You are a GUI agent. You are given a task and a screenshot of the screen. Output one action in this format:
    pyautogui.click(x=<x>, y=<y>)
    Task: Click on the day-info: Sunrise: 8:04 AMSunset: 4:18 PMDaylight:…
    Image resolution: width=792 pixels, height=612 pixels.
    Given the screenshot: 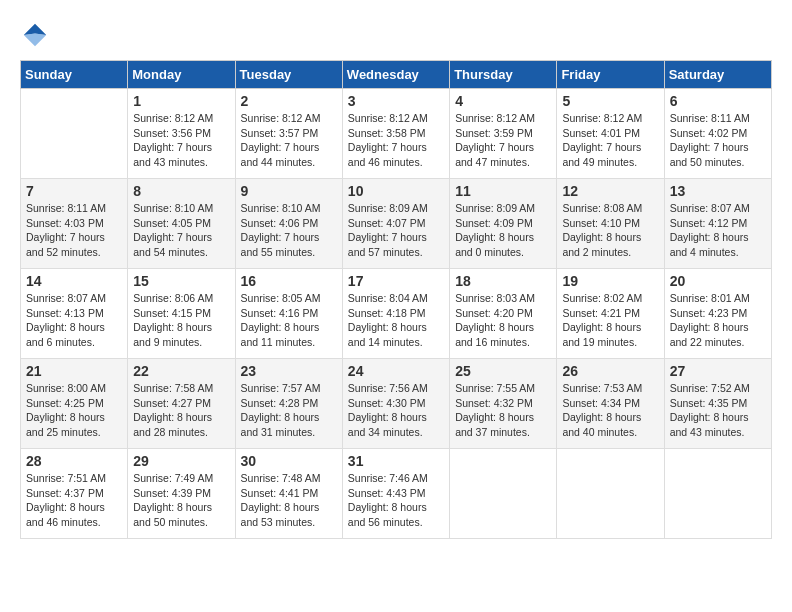 What is the action you would take?
    pyautogui.click(x=396, y=320)
    